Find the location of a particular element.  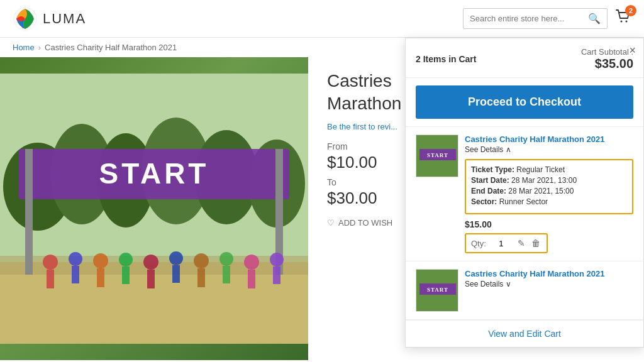

breadcrumb-home: Home is located at coordinates (24, 48).